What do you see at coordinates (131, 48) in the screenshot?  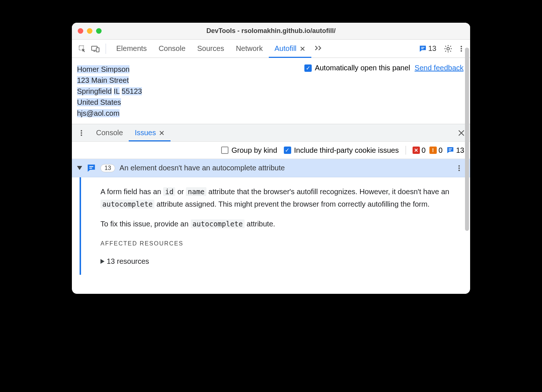 I see `tab-elements-label: Elements` at bounding box center [131, 48].